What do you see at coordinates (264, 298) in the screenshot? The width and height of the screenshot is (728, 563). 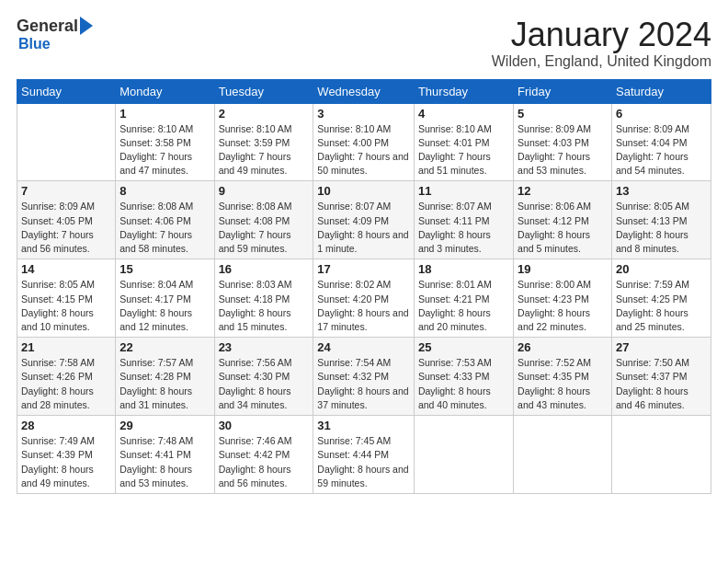 I see `calendar-cell-w3-d3: 16 Sunrise: 8:03 AM Sunset: 4:18 PM Dayl…` at bounding box center [264, 298].